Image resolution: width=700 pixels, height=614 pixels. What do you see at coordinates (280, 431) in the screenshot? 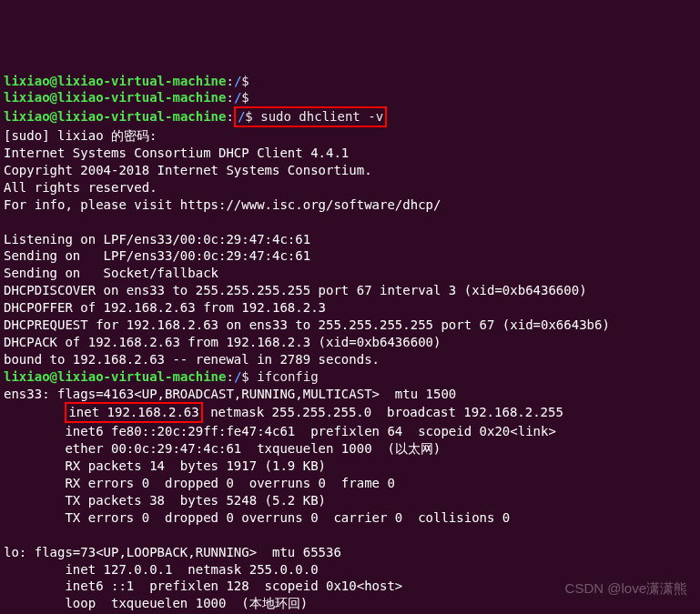
I see `output-line: inet6 fe80::20c:29ff:fe47:4c61 prefixlen…` at bounding box center [280, 431].